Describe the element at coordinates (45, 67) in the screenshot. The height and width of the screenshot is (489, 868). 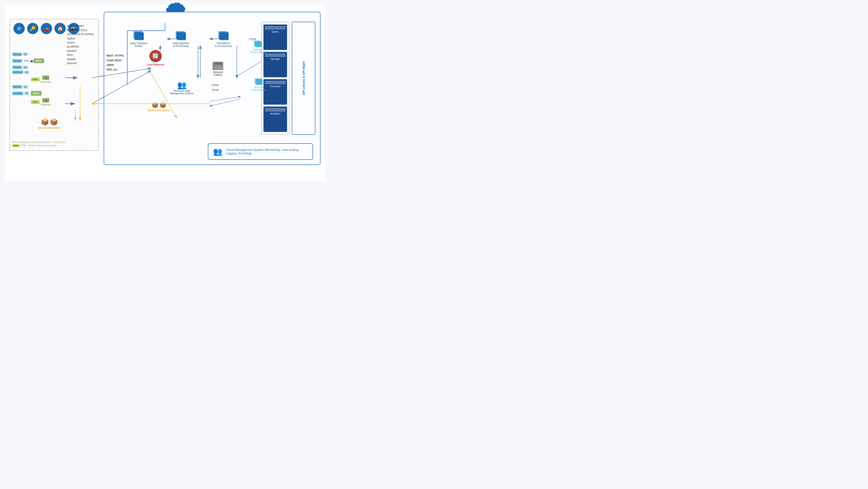
I see `sensor-row-3: Sensor I/O` at that location.